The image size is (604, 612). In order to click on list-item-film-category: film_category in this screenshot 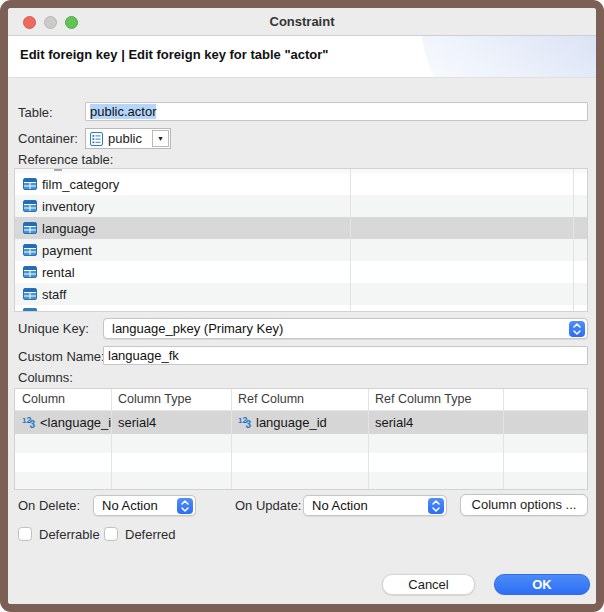, I will do `click(301, 184)`.